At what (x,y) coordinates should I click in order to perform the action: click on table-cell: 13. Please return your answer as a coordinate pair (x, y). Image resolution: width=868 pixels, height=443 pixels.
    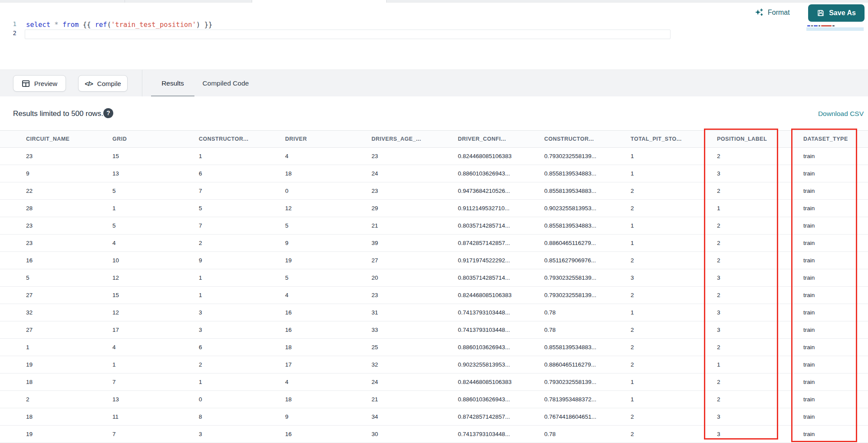
    Looking at the image, I should click on (129, 174).